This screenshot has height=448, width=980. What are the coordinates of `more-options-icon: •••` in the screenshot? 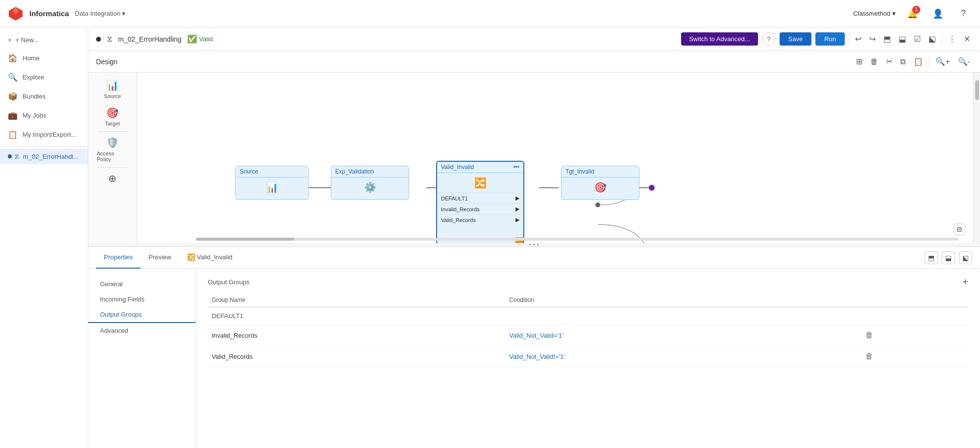 It's located at (516, 167).